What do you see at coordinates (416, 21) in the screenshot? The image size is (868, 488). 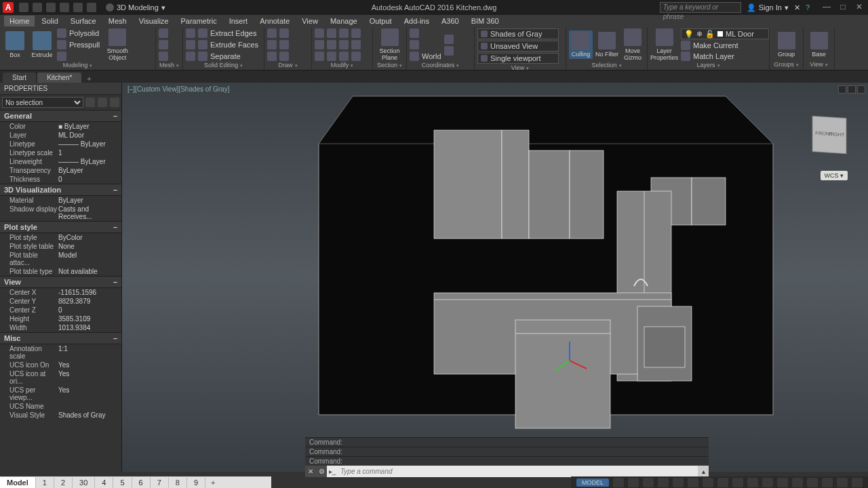 I see `tab-addins: Add-ins` at bounding box center [416, 21].